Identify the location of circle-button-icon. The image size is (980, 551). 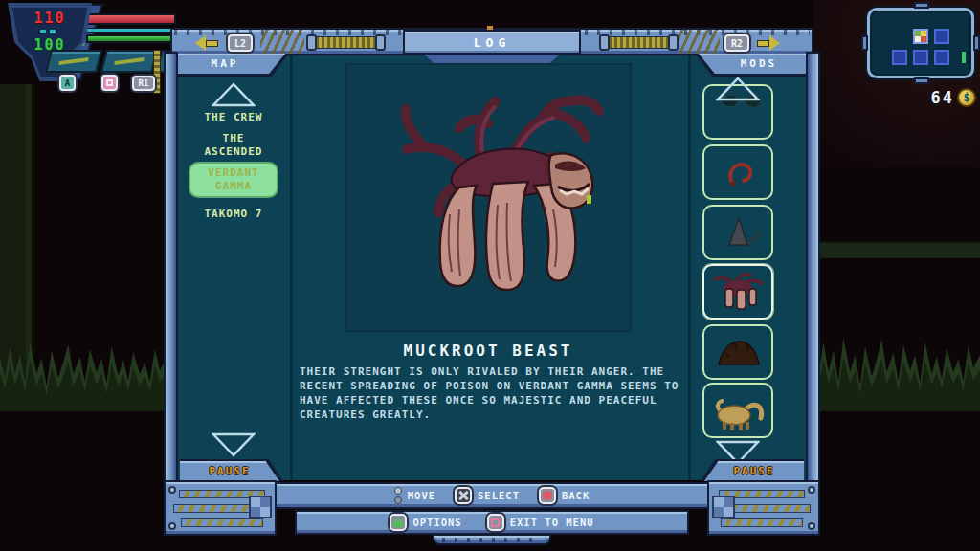
(547, 496).